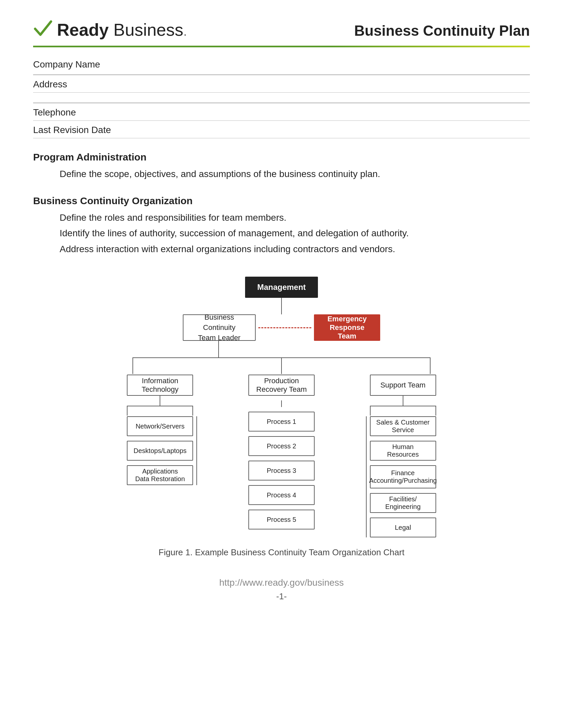  I want to click on last-revision-label: Last Revision Date, so click(282, 129).